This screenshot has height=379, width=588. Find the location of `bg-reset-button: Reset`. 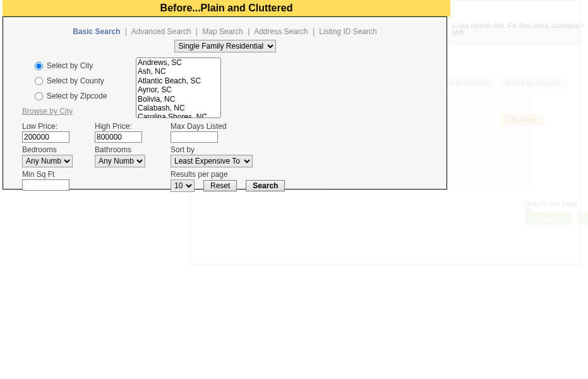

bg-reset-button: Reset is located at coordinates (582, 219).